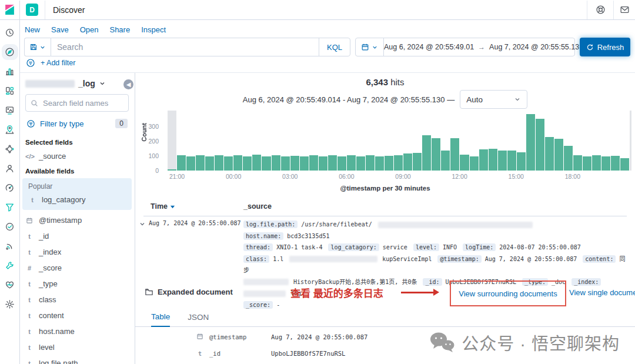 This screenshot has height=364, width=635. What do you see at coordinates (10, 91) in the screenshot?
I see `rail-dashboard-icon` at bounding box center [10, 91].